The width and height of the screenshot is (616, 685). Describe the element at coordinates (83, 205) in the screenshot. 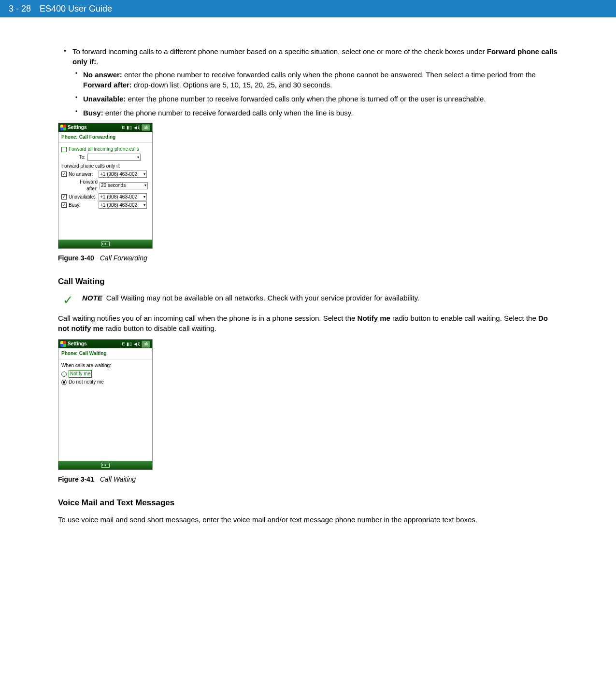

I see `busy-label: Busy:` at that location.